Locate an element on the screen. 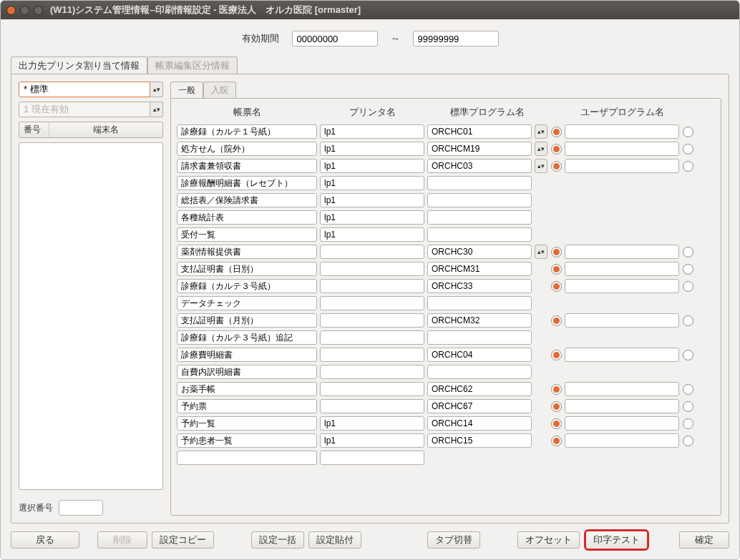 Image resolution: width=740 pixels, height=560 pixels. maximize-icon is located at coordinates (39, 10).